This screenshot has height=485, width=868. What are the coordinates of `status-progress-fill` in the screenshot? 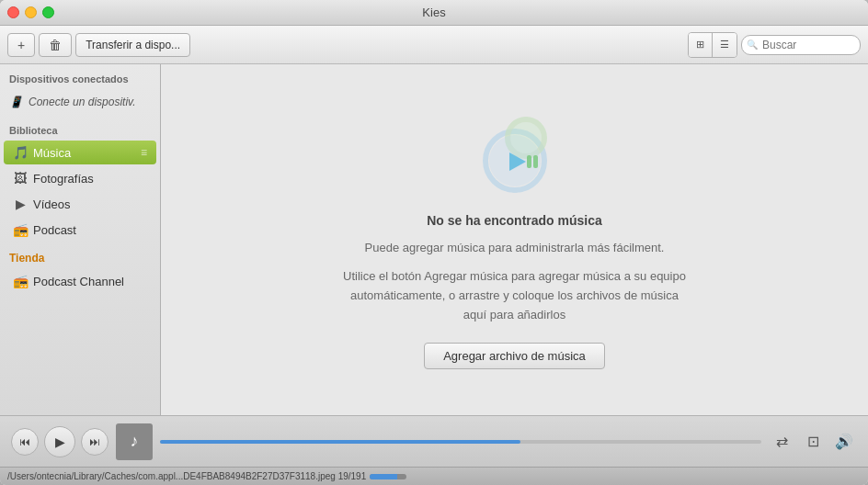 It's located at (383, 477).